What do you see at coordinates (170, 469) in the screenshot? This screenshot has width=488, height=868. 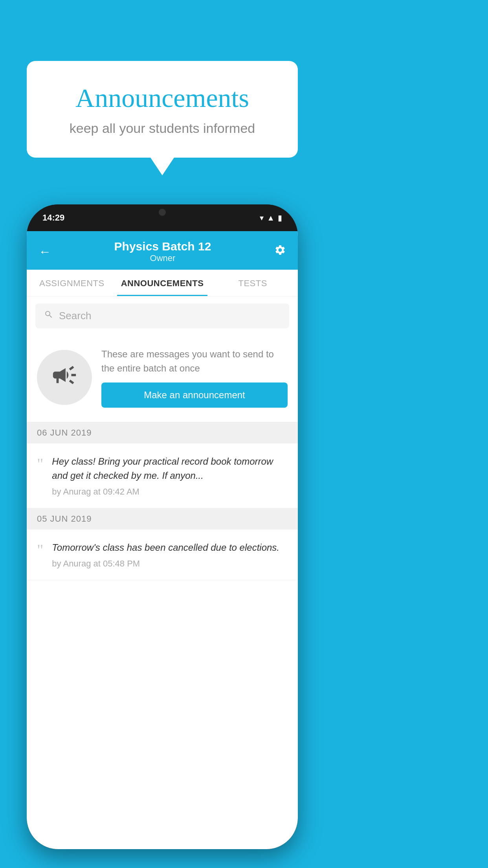 I see `announcement-message-1: Hey class! Bring your practical record b…` at bounding box center [170, 469].